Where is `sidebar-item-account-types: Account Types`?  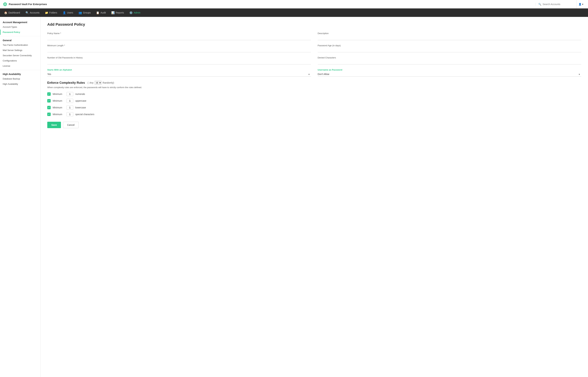 sidebar-item-account-types: Account Types is located at coordinates (20, 27).